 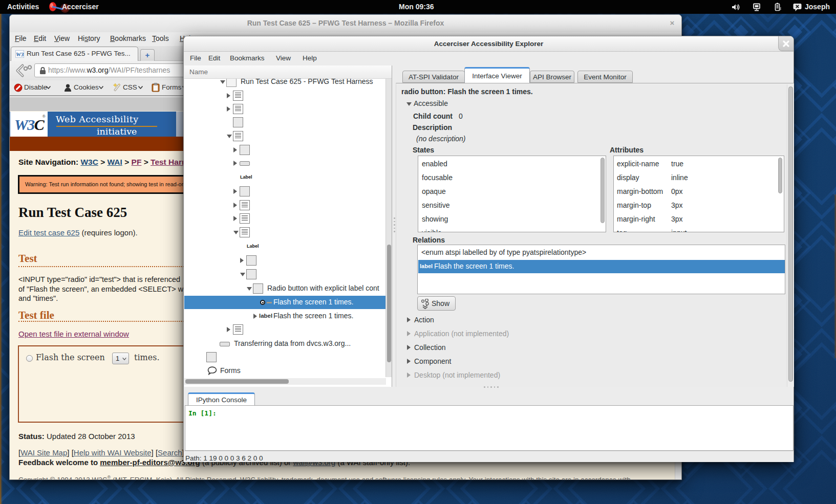 I want to click on interface-viewer-scrollbar, so click(x=790, y=235).